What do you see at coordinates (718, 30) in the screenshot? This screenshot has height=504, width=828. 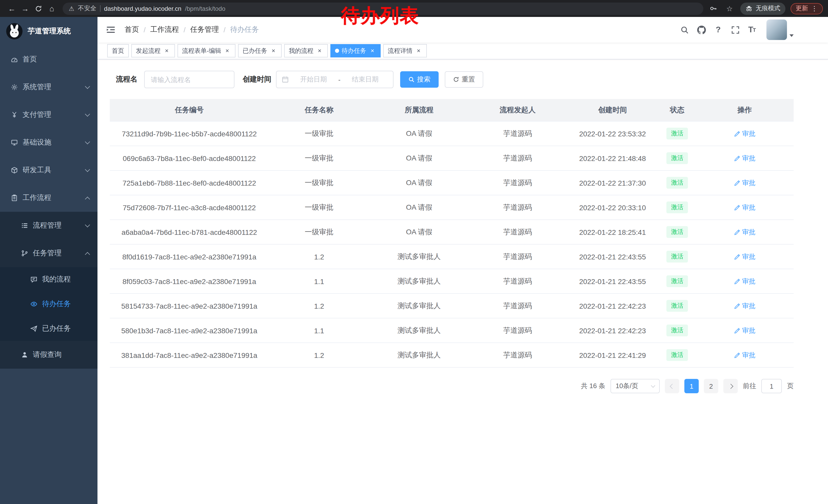 I see `help-icon: ?` at bounding box center [718, 30].